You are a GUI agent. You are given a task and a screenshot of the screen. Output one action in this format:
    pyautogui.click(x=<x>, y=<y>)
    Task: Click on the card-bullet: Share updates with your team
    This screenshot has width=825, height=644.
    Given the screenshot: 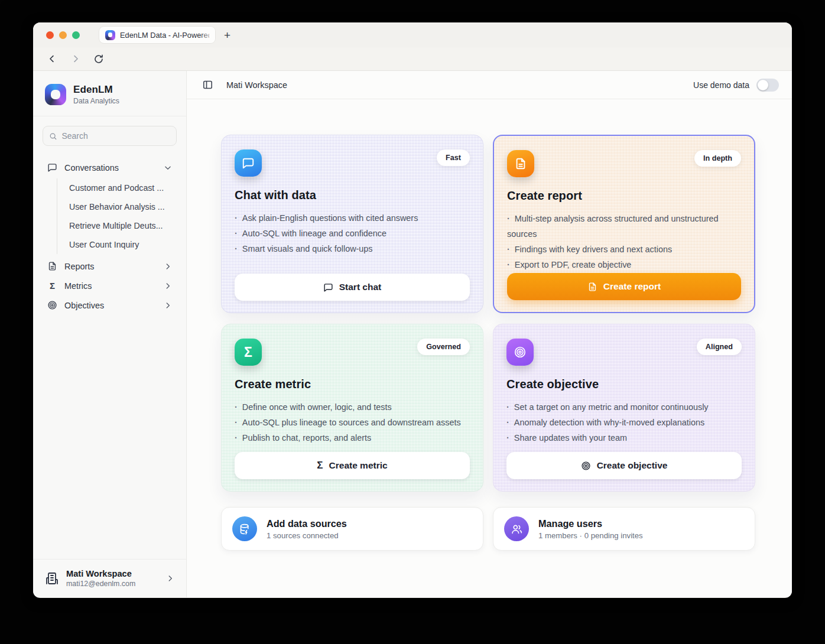 What is the action you would take?
    pyautogui.click(x=624, y=438)
    